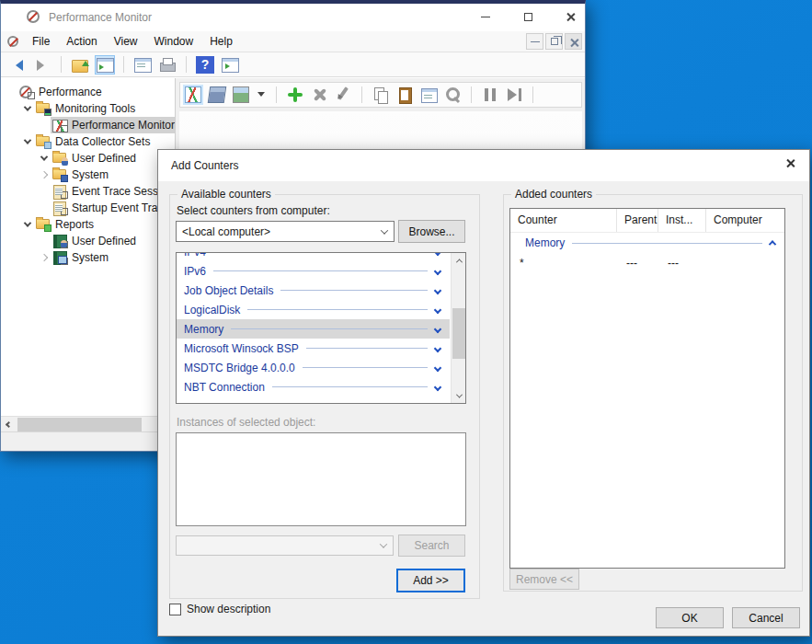 Image resolution: width=812 pixels, height=644 pixels. I want to click on close-button, so click(570, 17).